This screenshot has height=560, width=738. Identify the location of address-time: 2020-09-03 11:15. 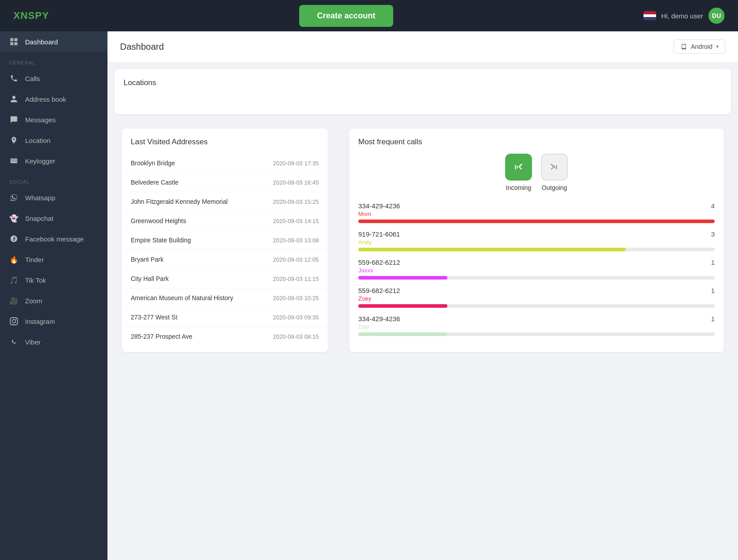
(296, 279).